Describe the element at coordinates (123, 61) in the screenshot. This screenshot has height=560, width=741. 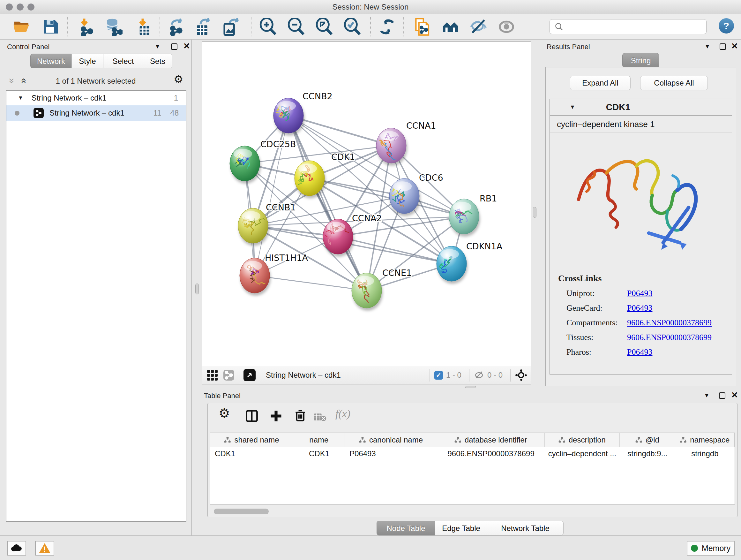
I see `tab-select: Select` at that location.